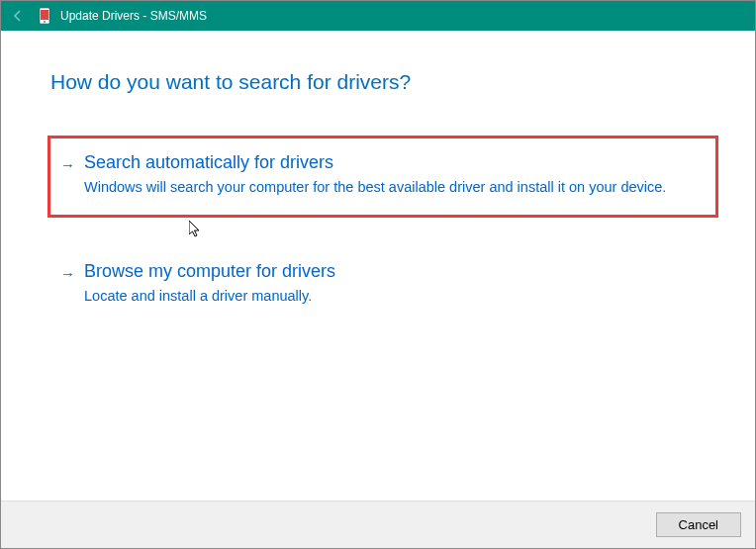  Describe the element at coordinates (45, 16) in the screenshot. I see `device-icon` at that location.